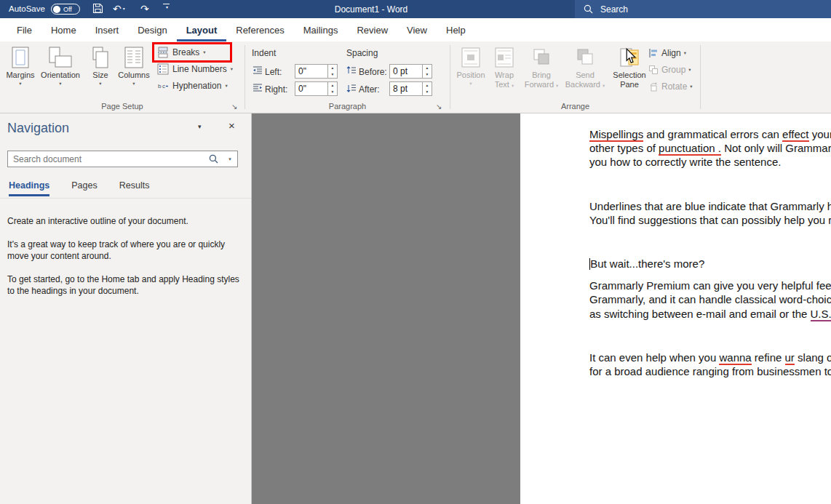 The image size is (831, 504). Describe the element at coordinates (202, 30) in the screenshot. I see `tab-layout: Layout` at that location.